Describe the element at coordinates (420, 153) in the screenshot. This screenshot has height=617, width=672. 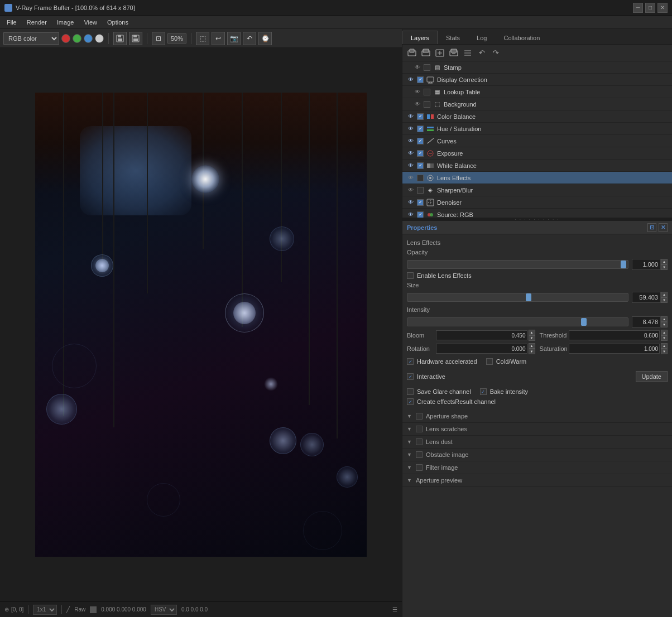
I see `layer-check-exp: ✓` at that location.